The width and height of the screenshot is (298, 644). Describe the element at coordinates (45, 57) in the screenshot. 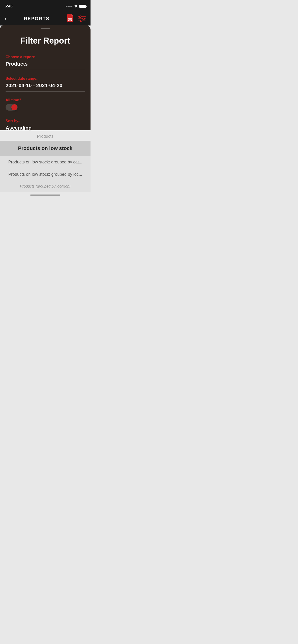

I see `report-label: Choose a report:` at that location.